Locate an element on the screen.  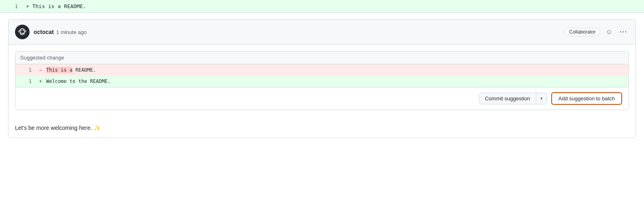
diff-row-number-added: 1 is located at coordinates (26, 81).